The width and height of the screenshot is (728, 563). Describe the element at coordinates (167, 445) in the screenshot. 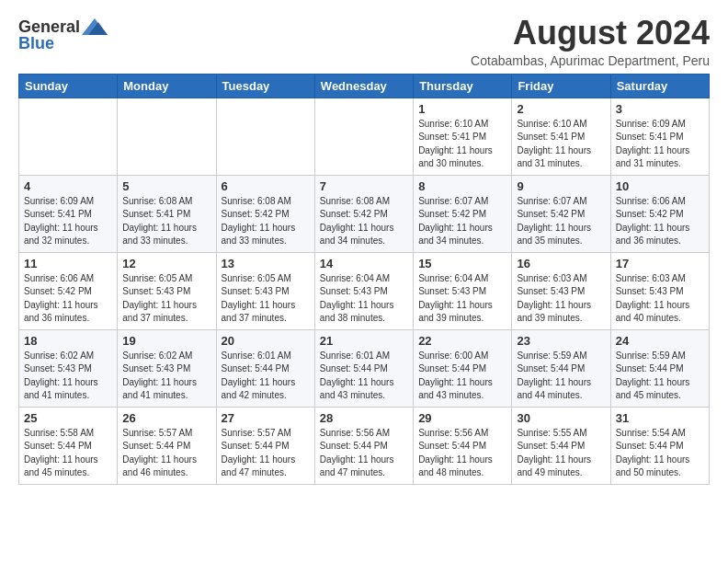

I see `calendar-day-26: 26Sunrise: 5:57 AM Sunset: 5:44 PM Dayli…` at that location.